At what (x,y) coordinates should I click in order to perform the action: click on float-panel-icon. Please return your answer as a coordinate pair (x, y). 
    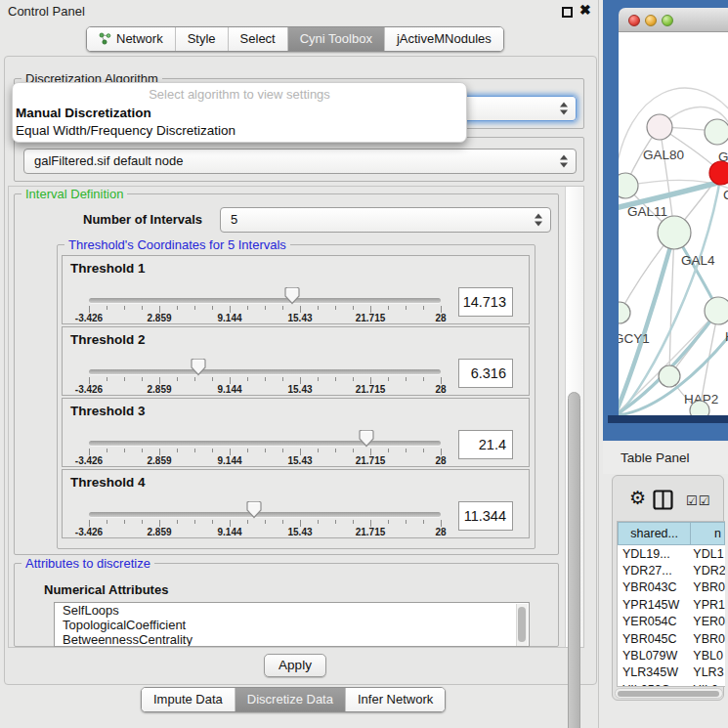
    Looking at the image, I should click on (567, 12).